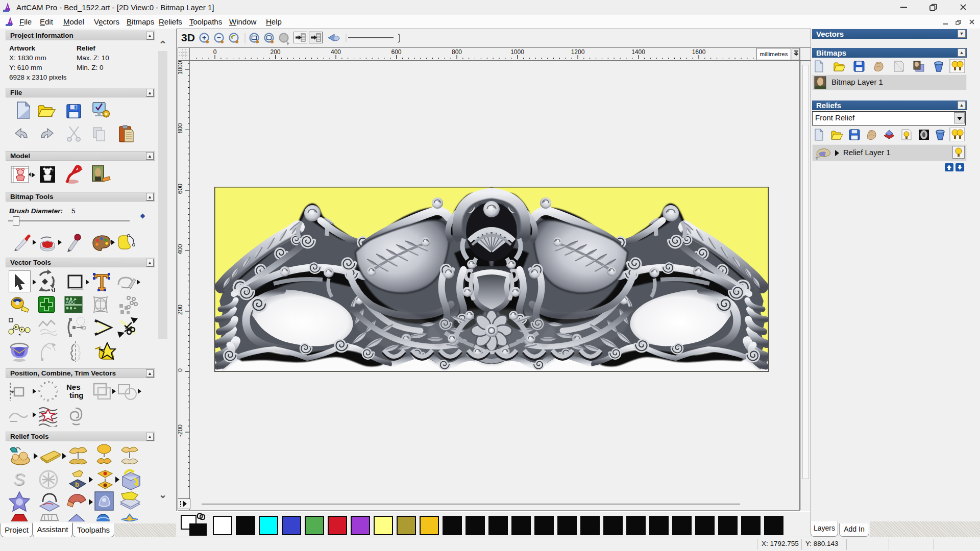 This screenshot has height=551, width=980. Describe the element at coordinates (48, 400) in the screenshot. I see `svg-text: u` at that location.